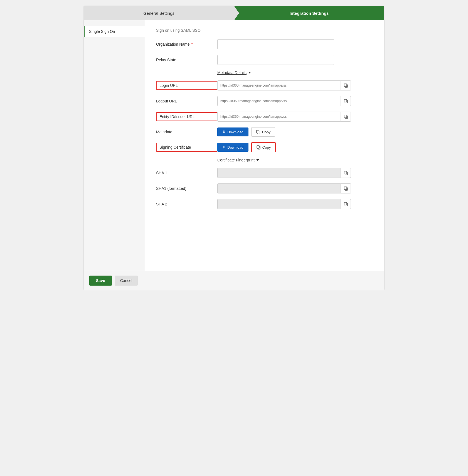 The height and width of the screenshot is (476, 468). Describe the element at coordinates (250, 73) in the screenshot. I see `metadata-details-chevron-icon` at that location.